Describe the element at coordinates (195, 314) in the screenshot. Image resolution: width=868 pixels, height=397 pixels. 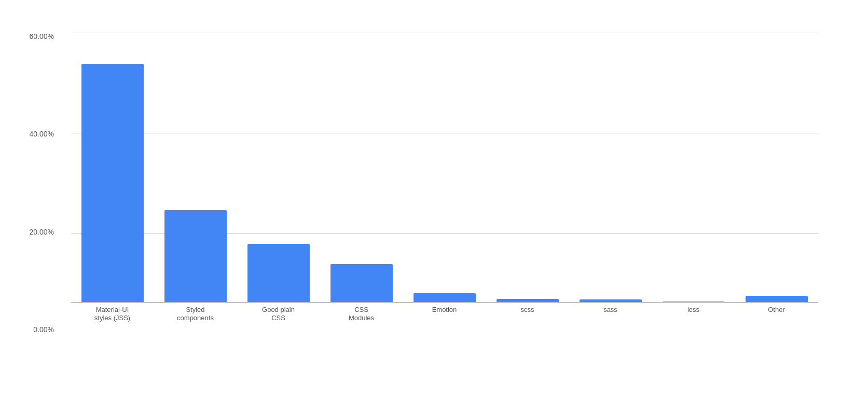
I see `x-label-1: Styledcomponents` at that location.